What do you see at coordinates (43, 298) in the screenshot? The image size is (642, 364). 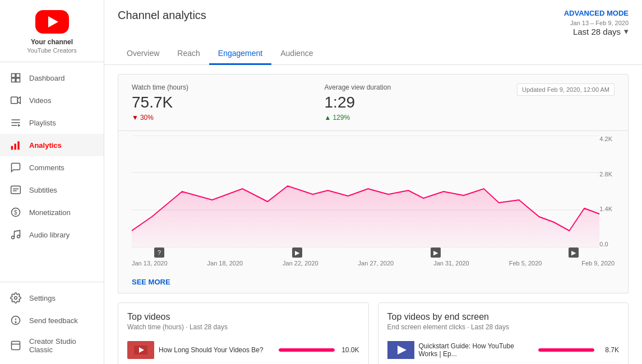 I see `settings-label: Settings` at bounding box center [43, 298].